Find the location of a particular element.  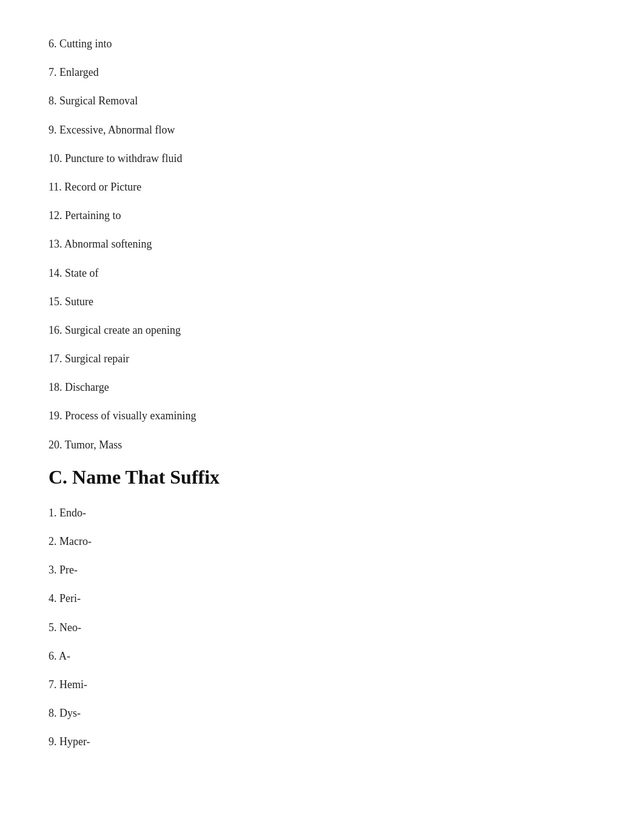

c-item-8: 8. Dys- is located at coordinates (322, 714).